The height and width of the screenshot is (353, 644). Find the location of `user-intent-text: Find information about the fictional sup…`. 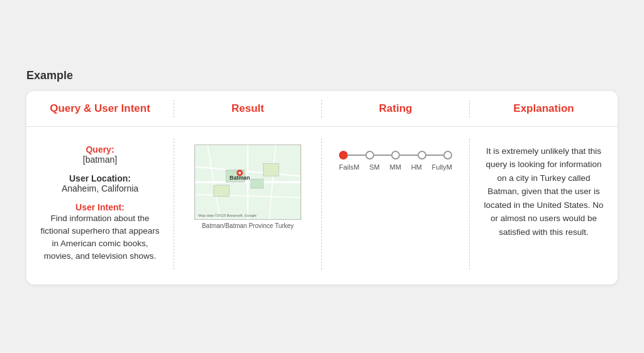

user-intent-text: Find information about the fictional sup… is located at coordinates (100, 237).